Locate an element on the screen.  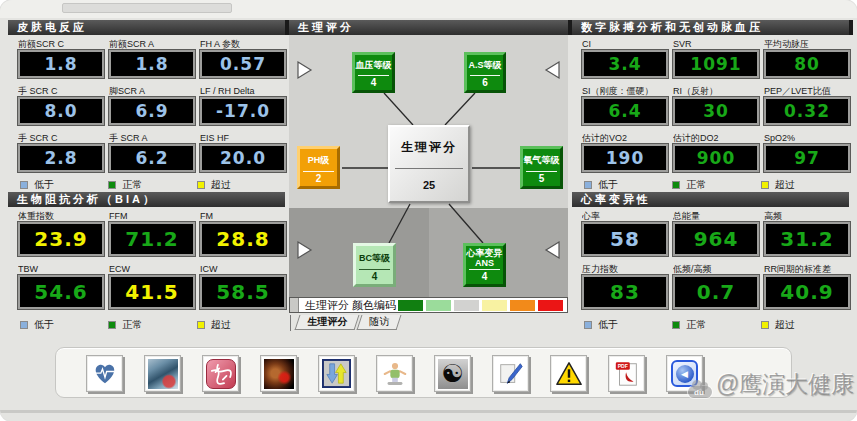
metric-value: 8.0 is located at coordinates (61, 111).